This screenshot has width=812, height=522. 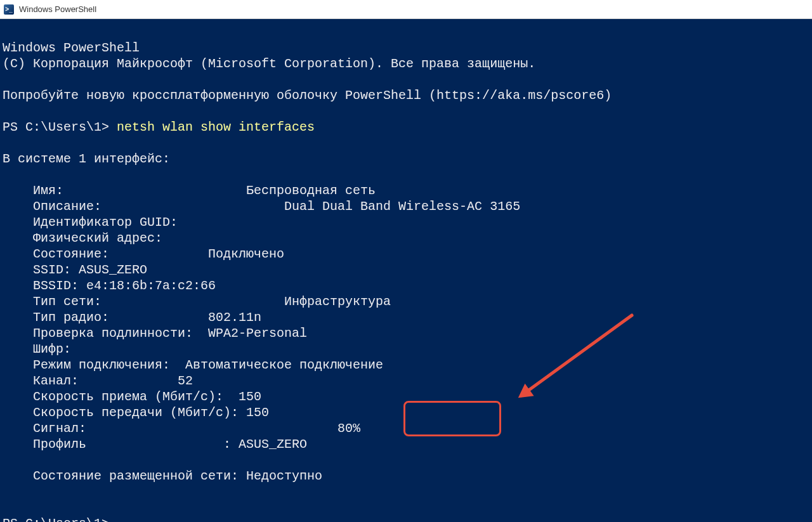 What do you see at coordinates (56, 519) in the screenshot?
I see `prompt-2: PS C:\Users\1>` at bounding box center [56, 519].